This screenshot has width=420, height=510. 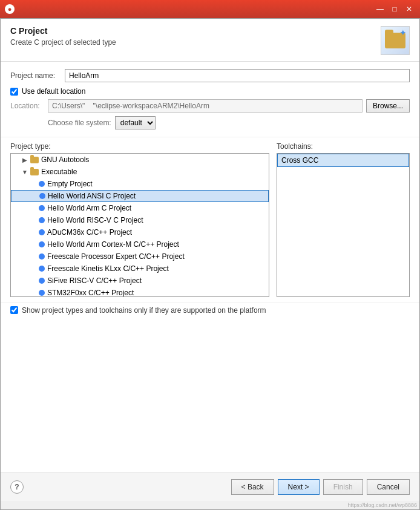 What do you see at coordinates (343, 220) in the screenshot?
I see `toolchains-panel: Toolchains: Cross GCC` at bounding box center [343, 220].